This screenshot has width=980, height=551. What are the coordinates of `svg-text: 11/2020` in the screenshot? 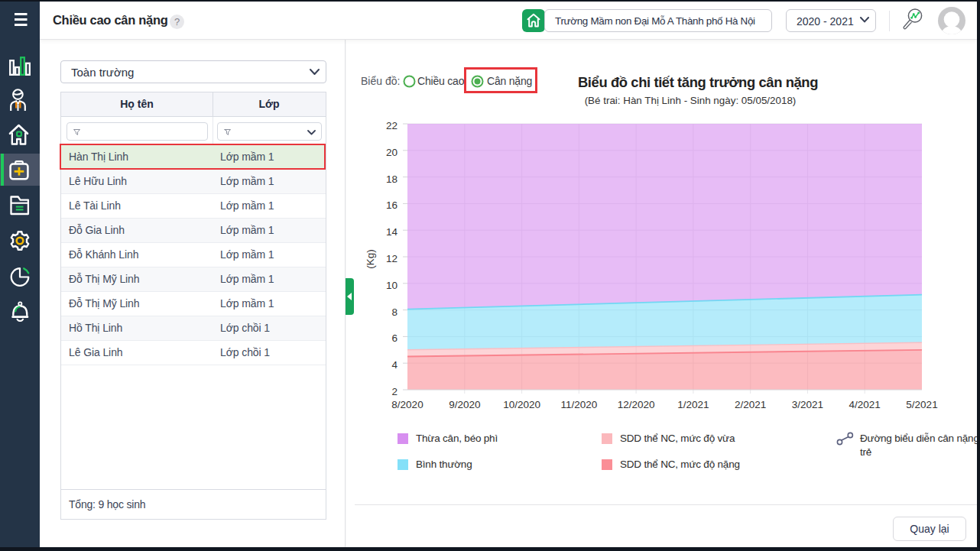 It's located at (579, 405).